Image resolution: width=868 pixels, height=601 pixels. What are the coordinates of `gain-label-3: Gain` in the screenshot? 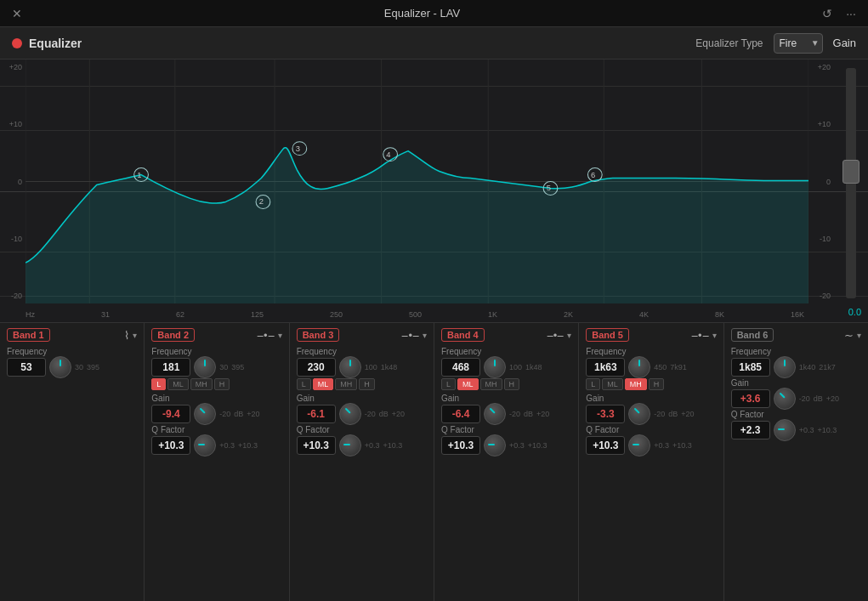 It's located at (362, 398).